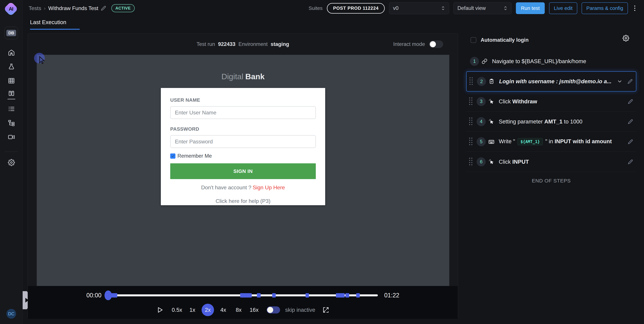 Image resolution: width=644 pixels, height=324 pixels. I want to click on home-icon, so click(12, 52).